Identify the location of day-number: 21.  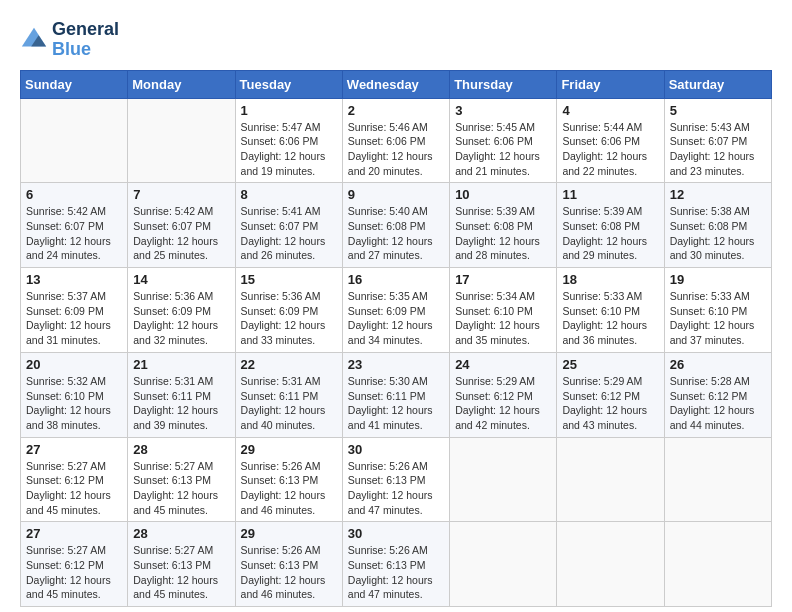
(181, 364).